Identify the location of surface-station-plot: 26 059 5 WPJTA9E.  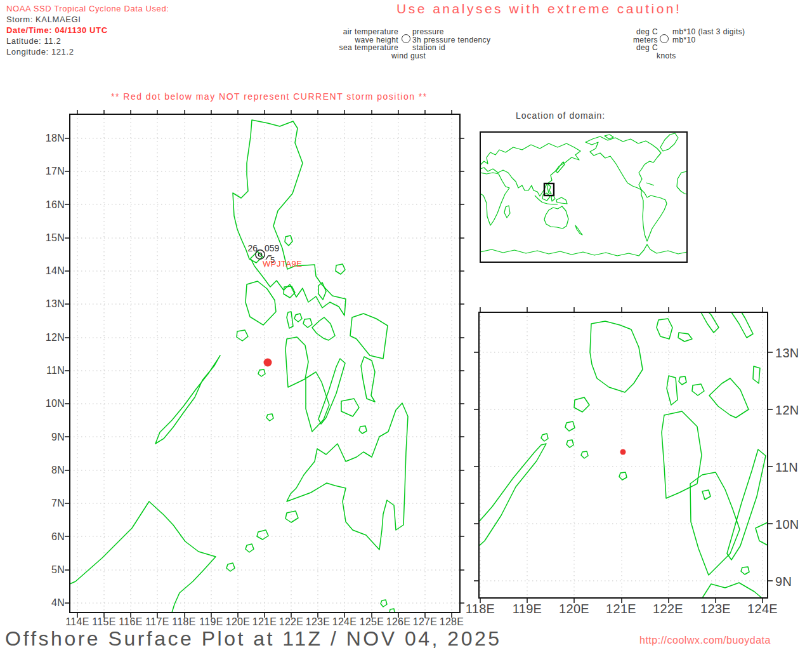
(275, 256).